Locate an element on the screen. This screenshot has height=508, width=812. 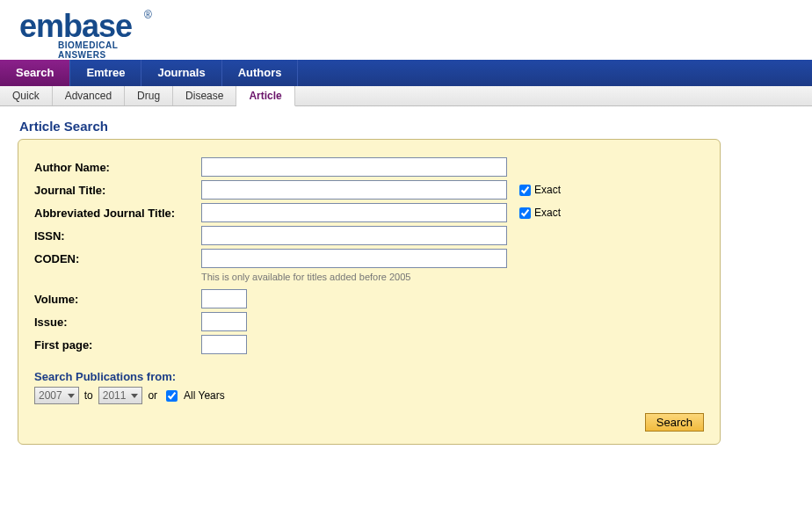
all-years-label: All Years is located at coordinates (204, 396).